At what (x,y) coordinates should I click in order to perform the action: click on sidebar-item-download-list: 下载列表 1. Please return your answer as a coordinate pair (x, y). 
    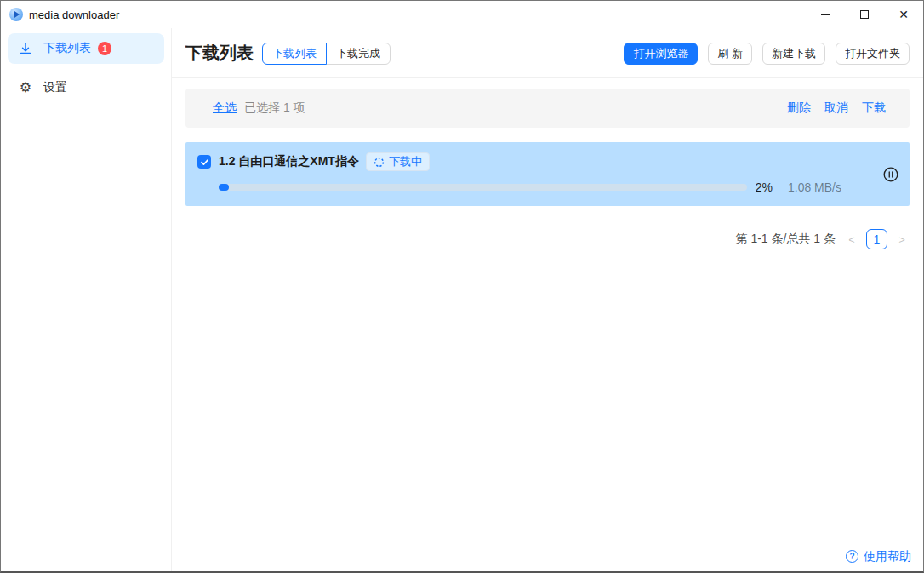
    Looking at the image, I should click on (86, 49).